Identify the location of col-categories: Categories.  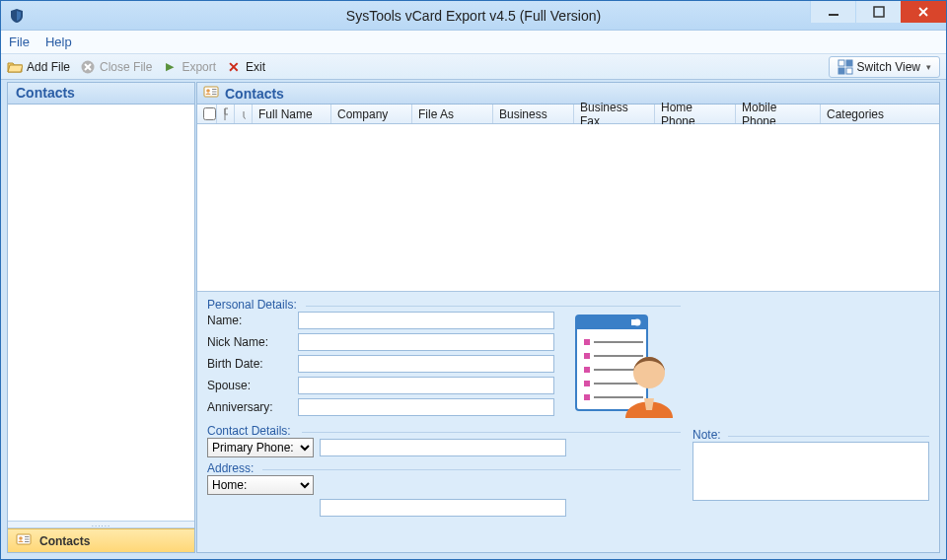
(880, 114).